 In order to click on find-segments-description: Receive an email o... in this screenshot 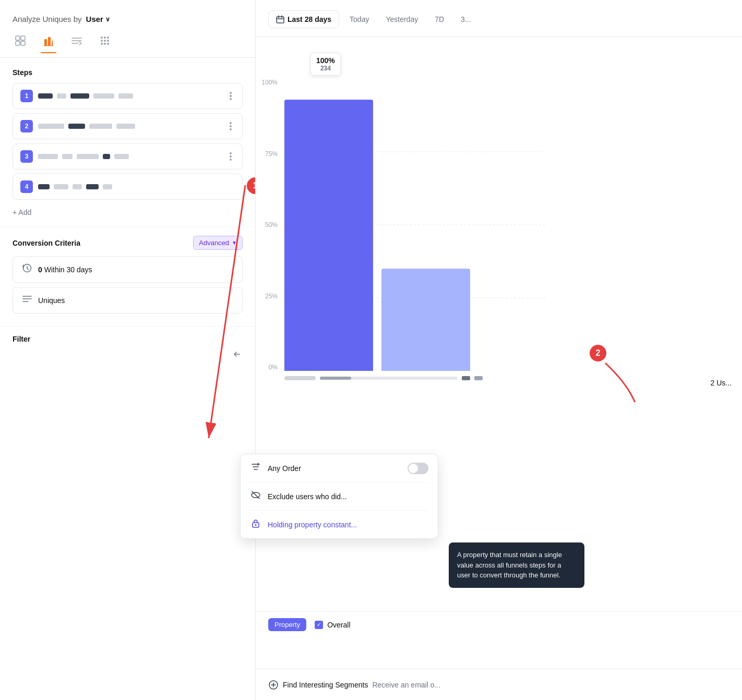, I will do `click(406, 685)`.